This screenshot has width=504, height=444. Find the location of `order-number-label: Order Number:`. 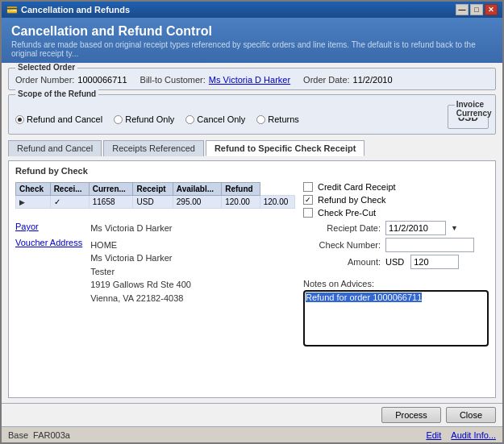

order-number-label: Order Number: is located at coordinates (45, 80).